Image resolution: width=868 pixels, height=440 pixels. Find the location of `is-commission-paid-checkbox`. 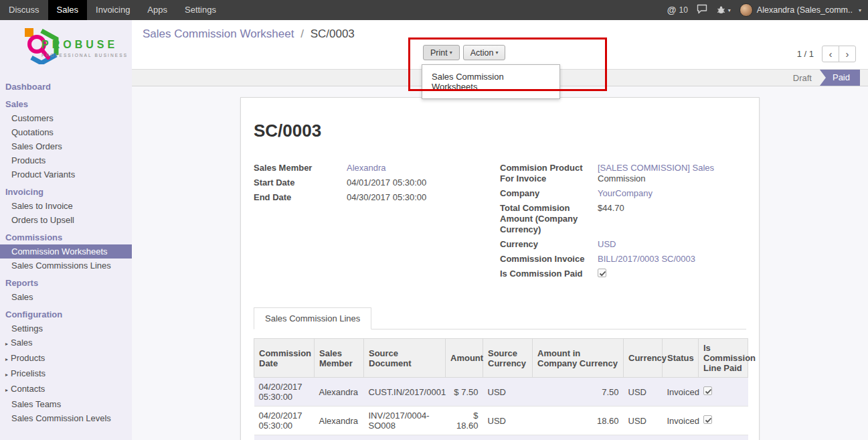

is-commission-paid-checkbox is located at coordinates (602, 273).